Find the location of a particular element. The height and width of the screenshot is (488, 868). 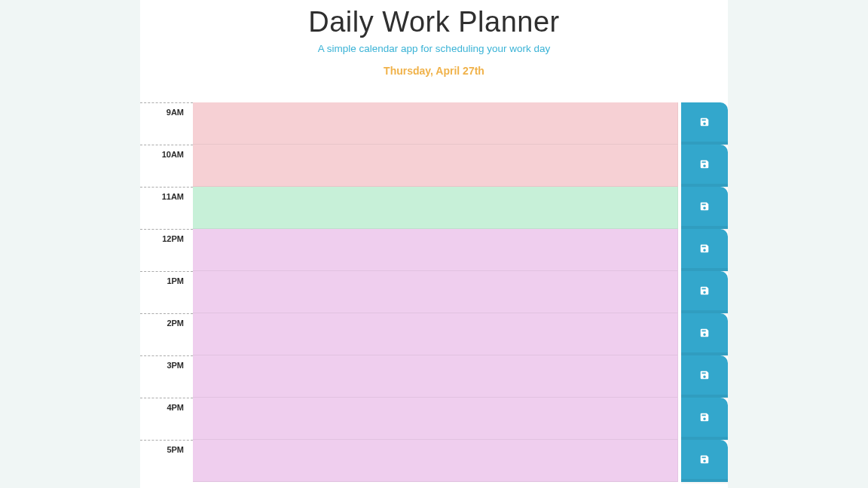

hour-label: 12PM is located at coordinates (167, 250).